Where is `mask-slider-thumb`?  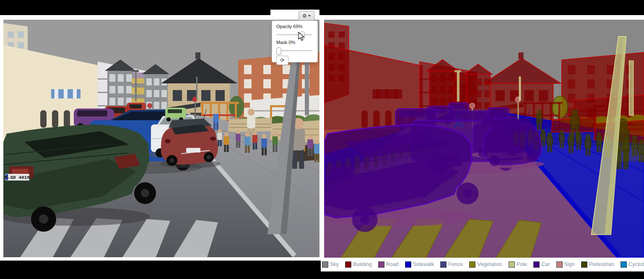 mask-slider-thumb is located at coordinates (279, 51).